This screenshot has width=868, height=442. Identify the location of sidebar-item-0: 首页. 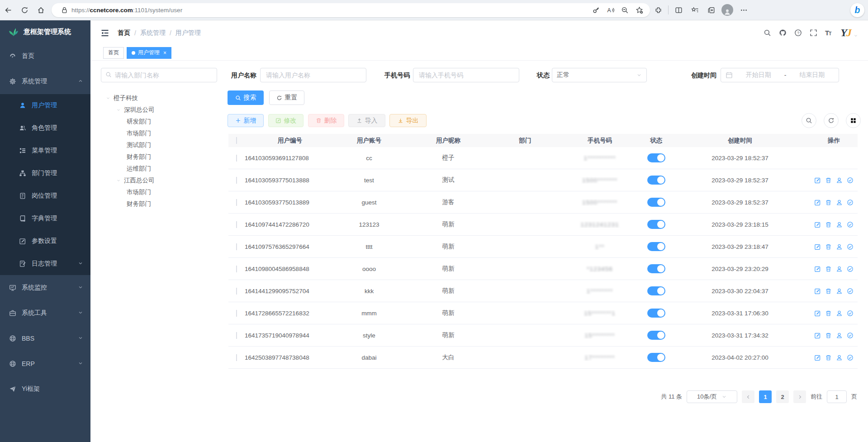
(45, 56).